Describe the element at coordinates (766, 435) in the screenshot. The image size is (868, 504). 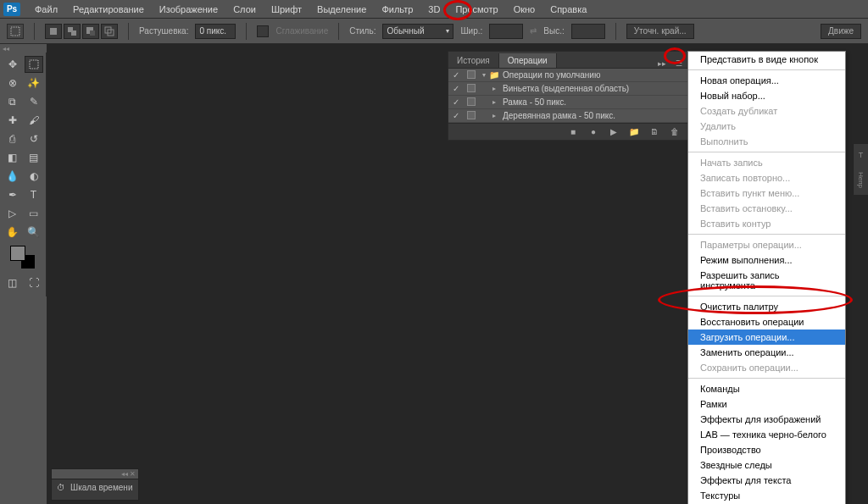
I see `flyout-item: LAB — техника черно-белого` at that location.